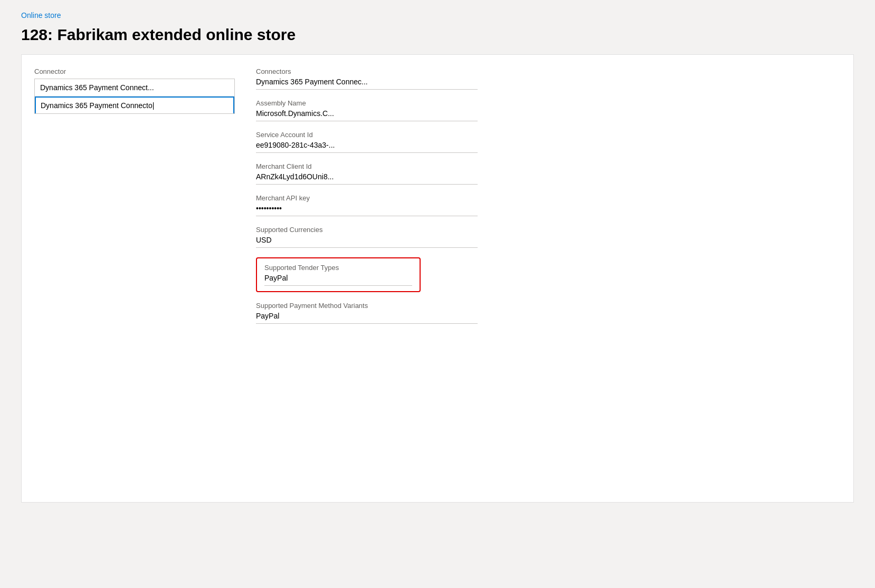 The image size is (875, 588). What do you see at coordinates (548, 173) in the screenshot?
I see `field-merchant-client-id: Merchant Client Id ARnZk4Lyd1d6OUni8...` at bounding box center [548, 173].